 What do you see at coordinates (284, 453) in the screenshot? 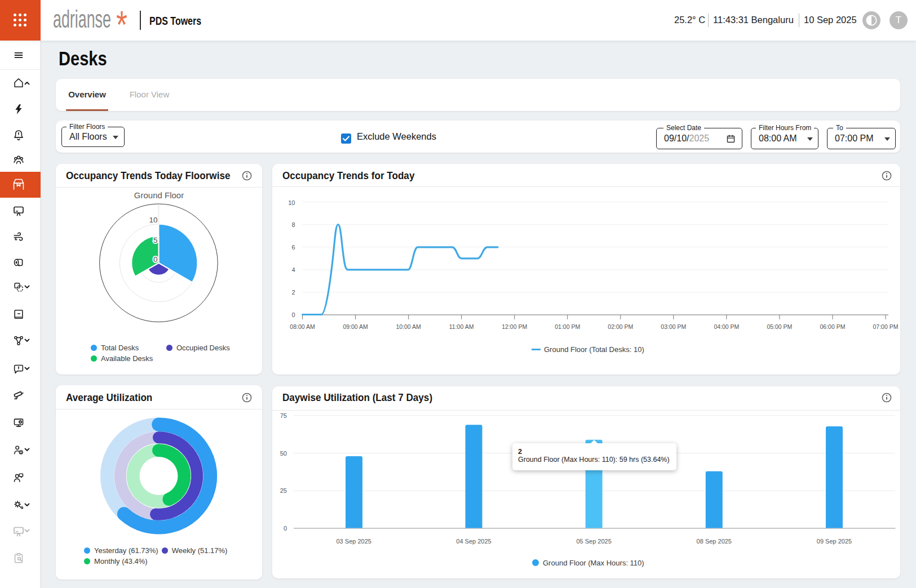
I see `svg-text: 50` at bounding box center [284, 453].